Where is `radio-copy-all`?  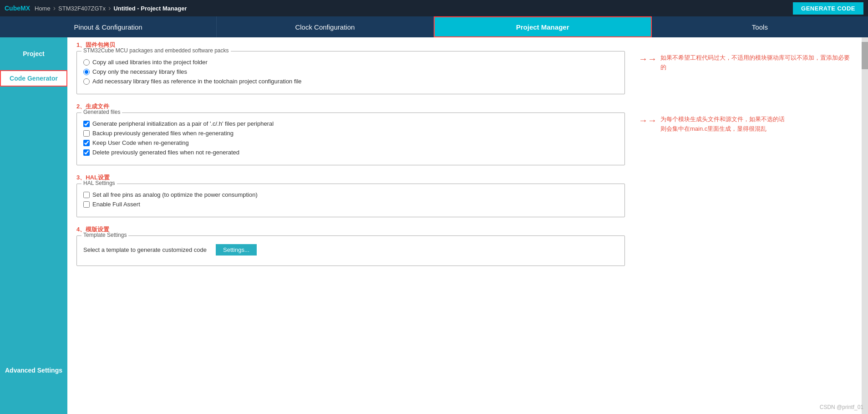 radio-copy-all is located at coordinates (86, 62).